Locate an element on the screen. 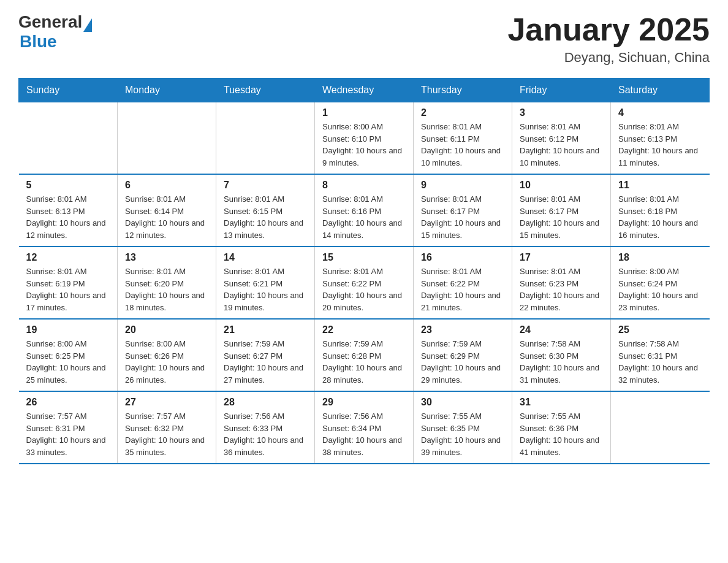  calendar-cell: 11Sunrise: 8:01 AMSunset: 6:18 PMDayligh… is located at coordinates (661, 210).